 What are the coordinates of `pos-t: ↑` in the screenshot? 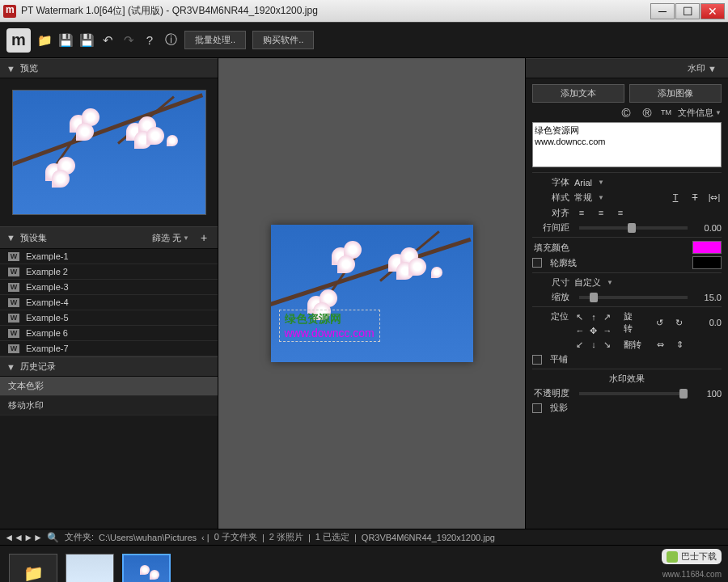 It's located at (594, 317).